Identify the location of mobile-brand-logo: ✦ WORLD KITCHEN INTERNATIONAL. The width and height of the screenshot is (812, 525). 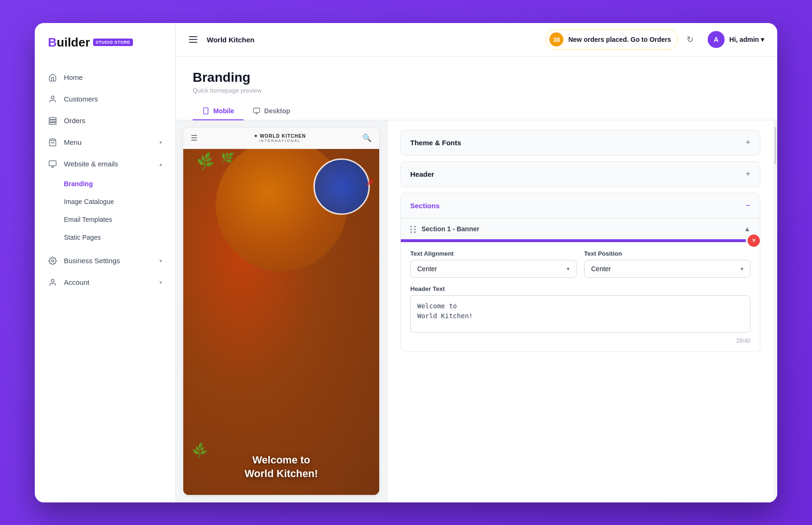
(280, 138).